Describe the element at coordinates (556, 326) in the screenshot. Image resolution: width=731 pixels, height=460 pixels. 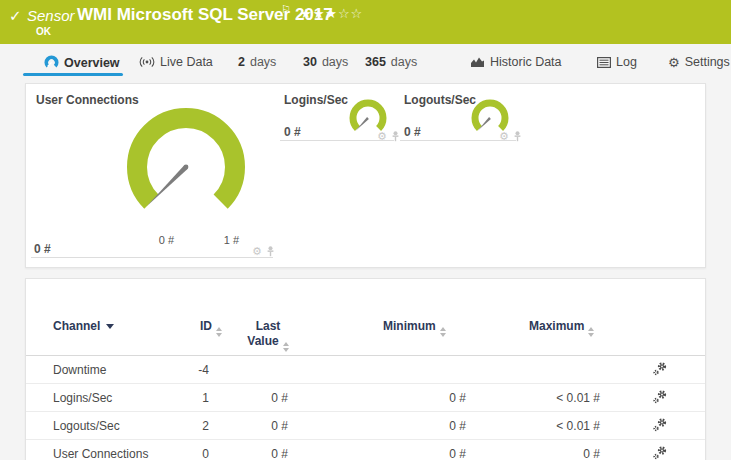
I see `column-header-maximum-label: Maximum` at that location.